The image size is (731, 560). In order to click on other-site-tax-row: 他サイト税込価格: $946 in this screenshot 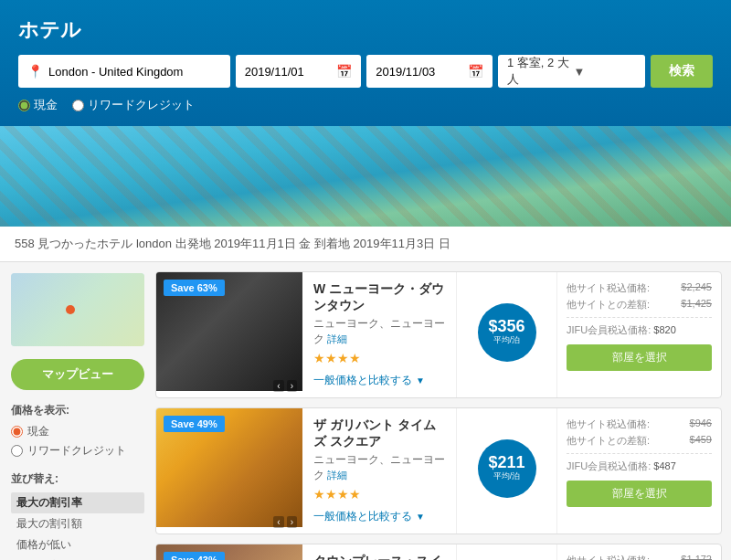, I will do `click(640, 424)`.